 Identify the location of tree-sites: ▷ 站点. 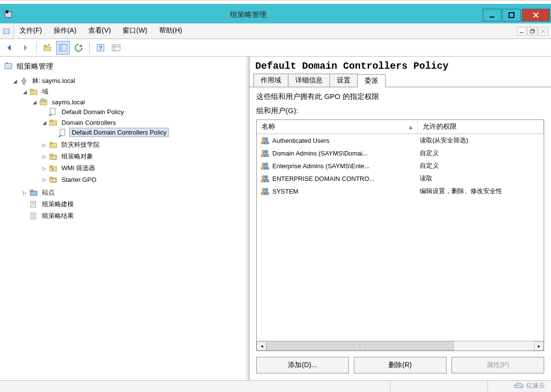
(133, 193).